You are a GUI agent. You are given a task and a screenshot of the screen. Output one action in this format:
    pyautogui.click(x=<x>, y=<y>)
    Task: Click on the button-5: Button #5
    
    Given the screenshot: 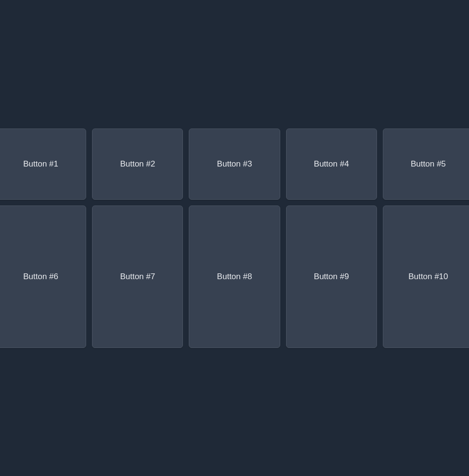 What is the action you would take?
    pyautogui.click(x=426, y=164)
    